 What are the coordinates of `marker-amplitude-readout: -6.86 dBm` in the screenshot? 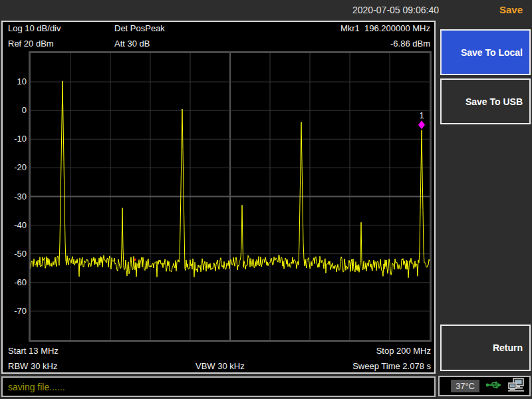 It's located at (410, 44).